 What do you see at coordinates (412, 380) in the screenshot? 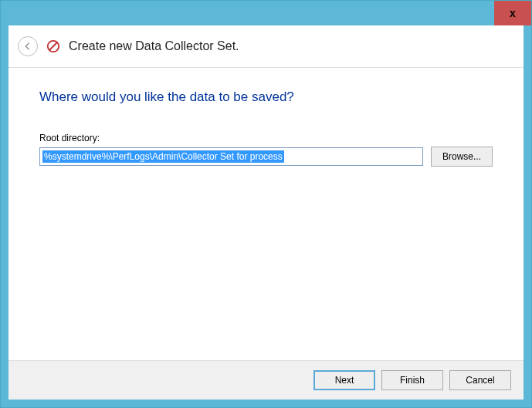
I see `finish-button: Finish` at bounding box center [412, 380].